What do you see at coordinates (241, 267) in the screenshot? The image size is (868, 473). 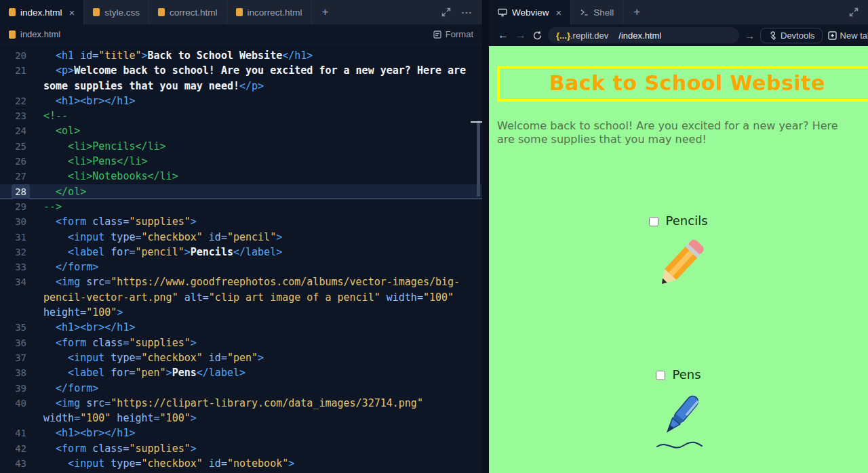 I see `code-line: 33 </form>` at bounding box center [241, 267].